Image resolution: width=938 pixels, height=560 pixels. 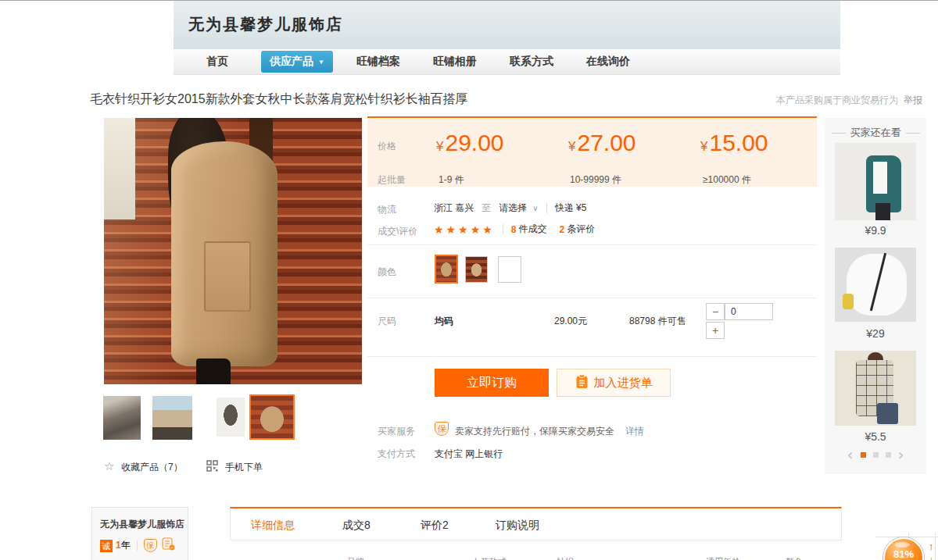 I want to click on related-product-2-image, so click(x=875, y=284).